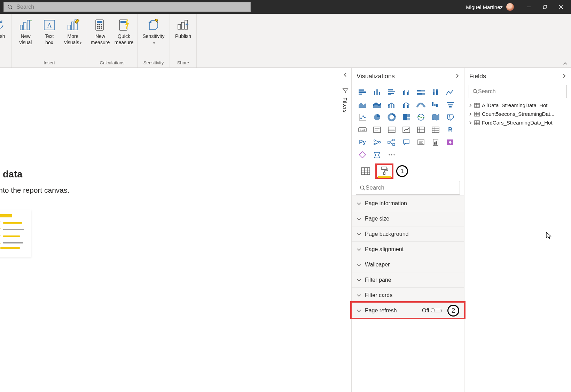 The height and width of the screenshot is (392, 571). I want to click on expand-filters-button, so click(345, 75).